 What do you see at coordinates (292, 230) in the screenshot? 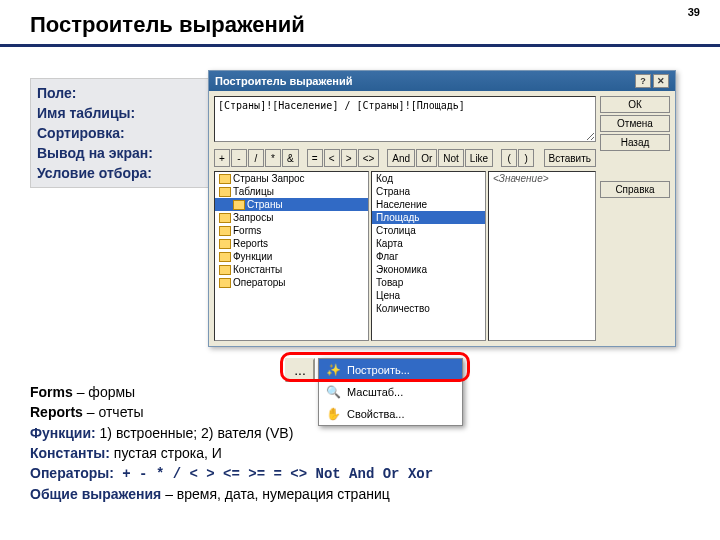
I see `tree-item: Forms` at bounding box center [292, 230].